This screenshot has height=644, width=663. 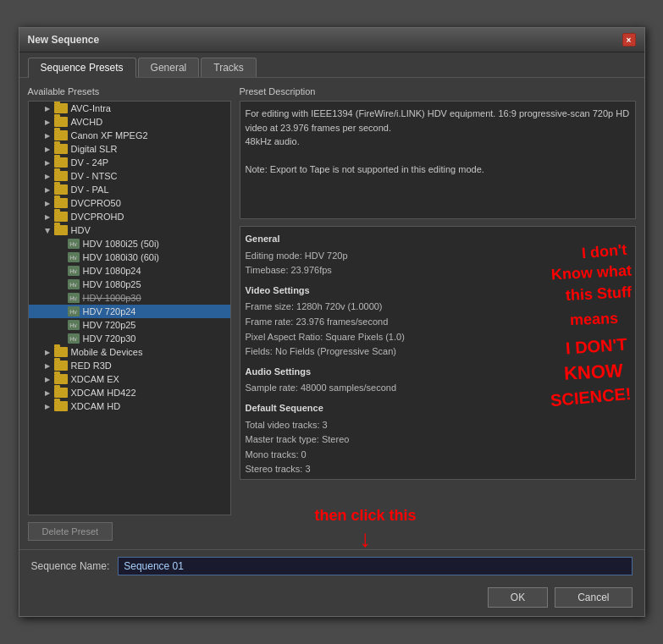 What do you see at coordinates (438, 307) in the screenshot?
I see `info-frame-size: Frame size: 1280h 720v (1.0000)` at bounding box center [438, 307].